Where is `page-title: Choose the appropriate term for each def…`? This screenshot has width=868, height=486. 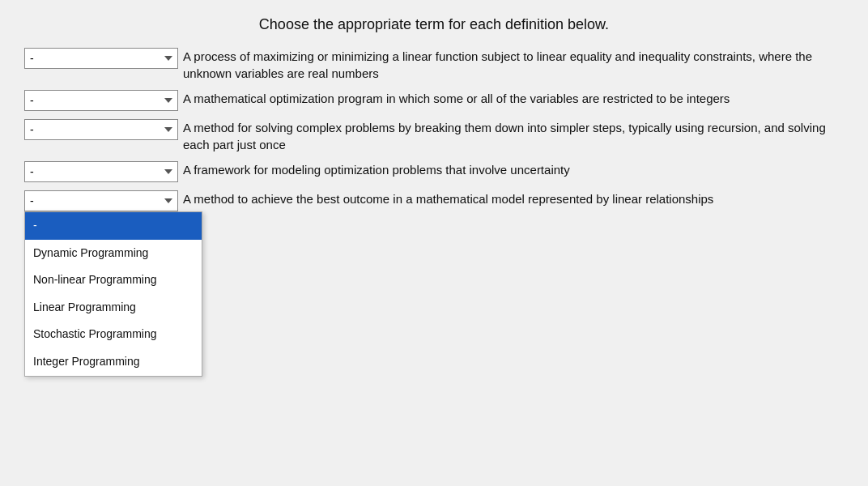 page-title: Choose the appropriate term for each def… is located at coordinates (434, 24).